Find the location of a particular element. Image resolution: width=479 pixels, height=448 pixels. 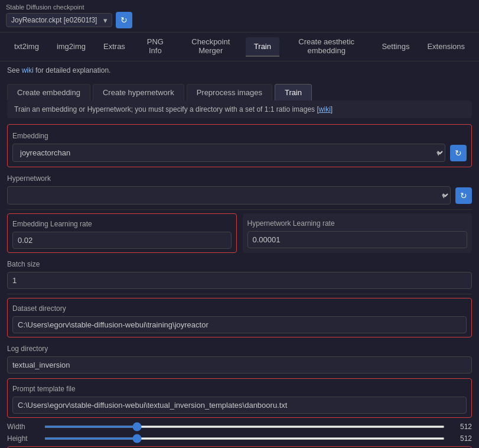

top-bar: Stable Diffusion checkpoint JoyReactor.c… is located at coordinates (240, 17).